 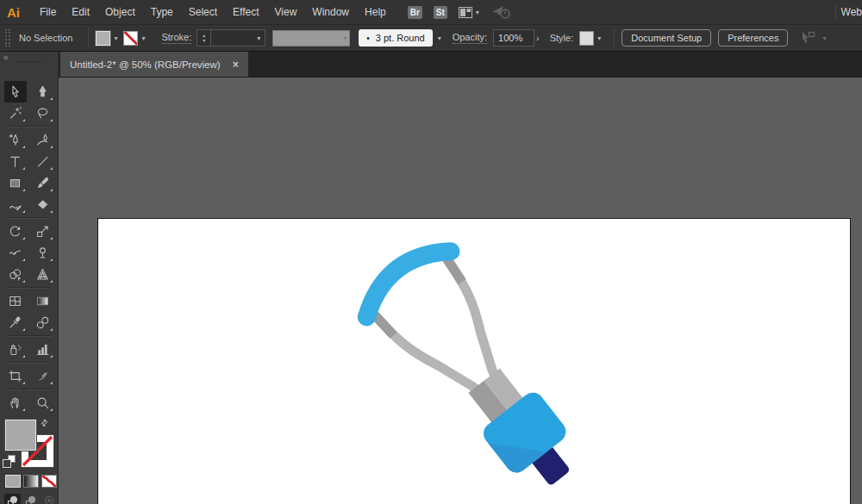 I want to click on shape-builder-icon, so click(x=16, y=274).